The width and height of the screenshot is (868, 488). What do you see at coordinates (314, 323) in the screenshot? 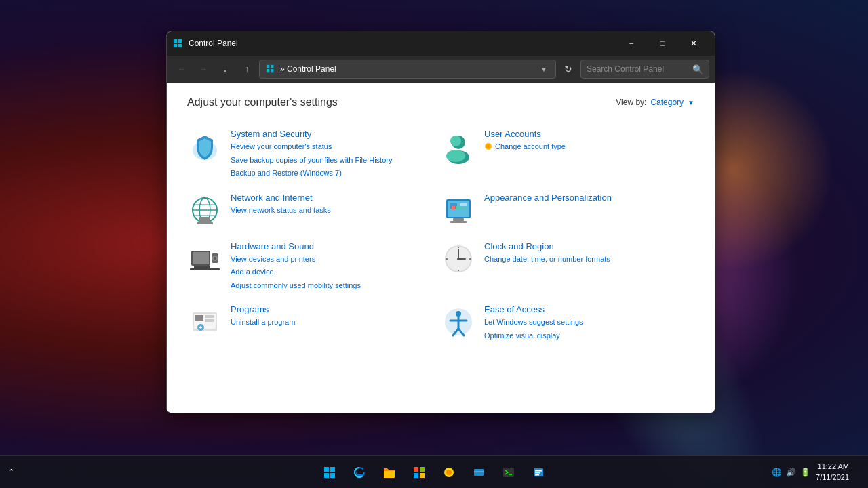
I see `category-programs: Programs Uninstall a program` at bounding box center [314, 323].